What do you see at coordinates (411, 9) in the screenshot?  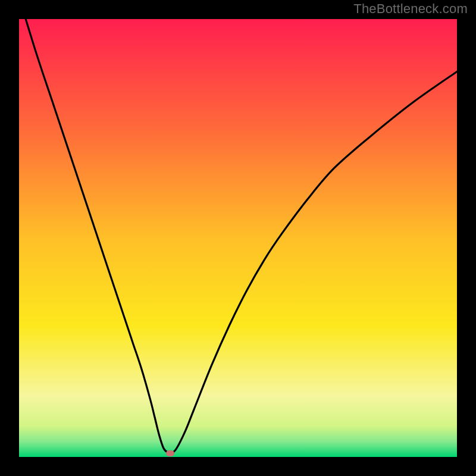 I see `watermark-text: TheBottleneck.com` at bounding box center [411, 9].